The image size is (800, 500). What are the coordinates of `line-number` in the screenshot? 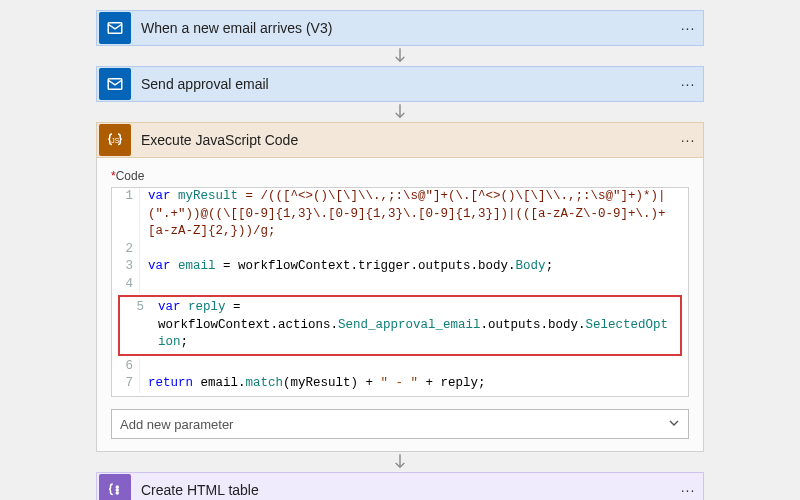 It's located at (136, 334).